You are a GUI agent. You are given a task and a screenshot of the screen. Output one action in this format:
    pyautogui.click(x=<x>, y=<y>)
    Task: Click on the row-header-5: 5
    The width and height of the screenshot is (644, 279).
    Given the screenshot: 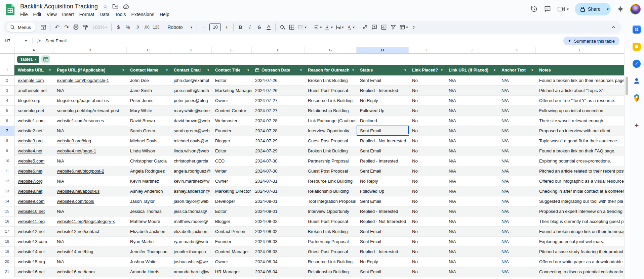 What is the action you would take?
    pyautogui.click(x=7, y=111)
    